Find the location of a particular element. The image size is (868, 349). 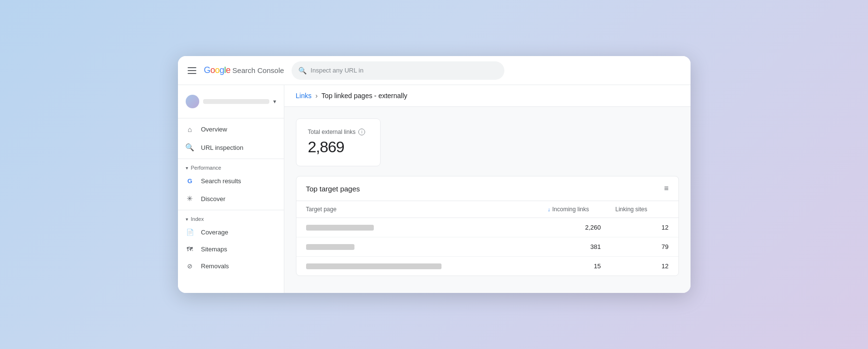

sidebar-divider is located at coordinates (231, 118).